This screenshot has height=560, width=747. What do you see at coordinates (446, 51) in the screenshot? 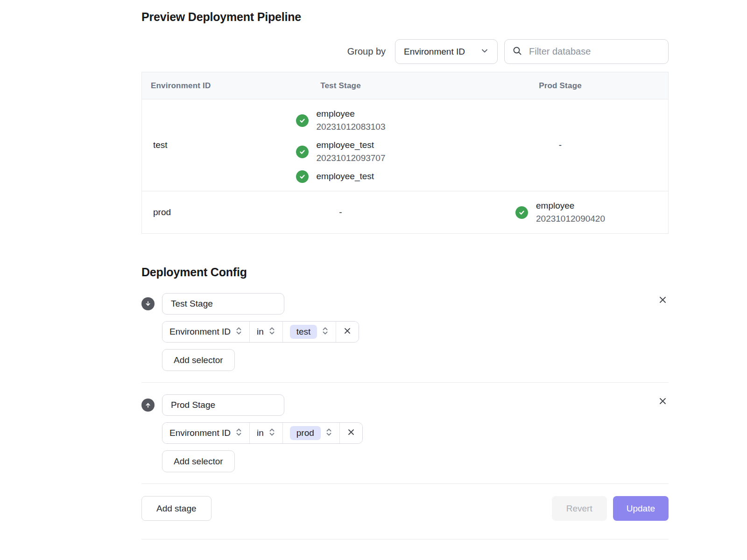
I see `group-by-select: Environment ID` at bounding box center [446, 51].